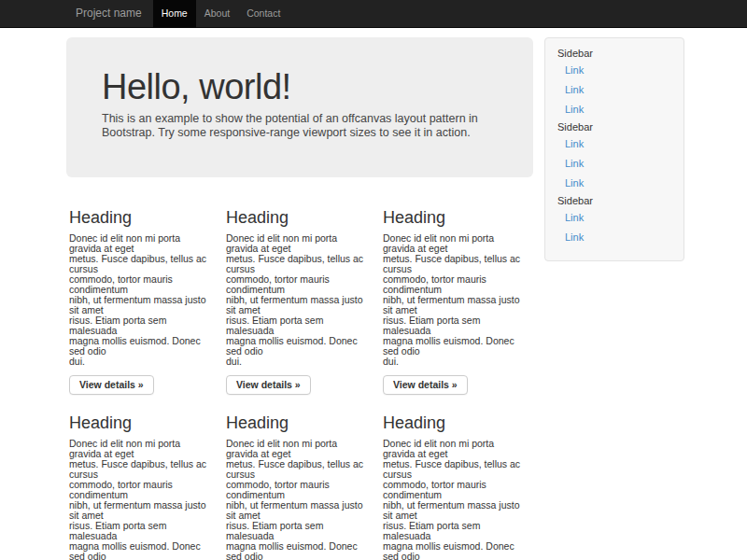 The height and width of the screenshot is (560, 747). What do you see at coordinates (614, 220) in the screenshot?
I see `sidebar-group-3: Sidebar Link Link` at bounding box center [614, 220].